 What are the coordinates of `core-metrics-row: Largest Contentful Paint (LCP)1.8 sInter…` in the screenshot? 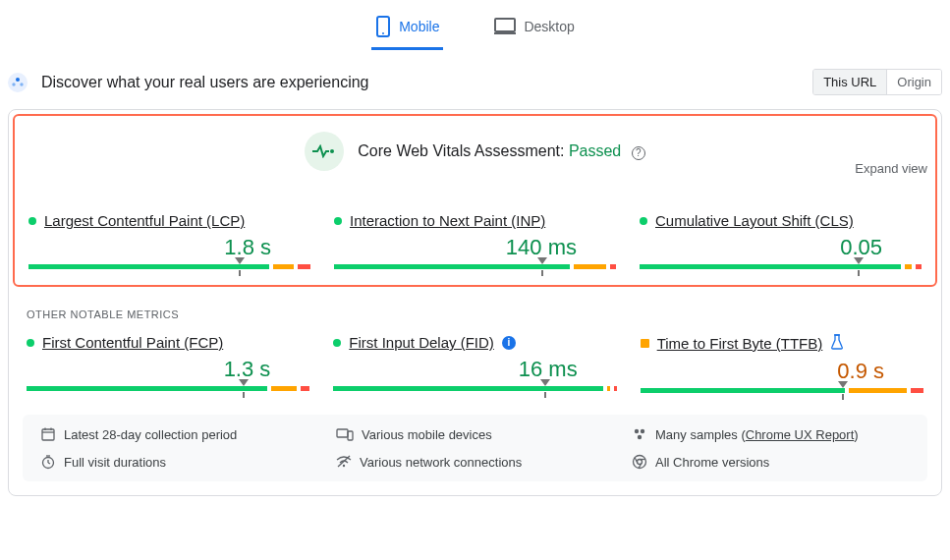 It's located at (475, 241).